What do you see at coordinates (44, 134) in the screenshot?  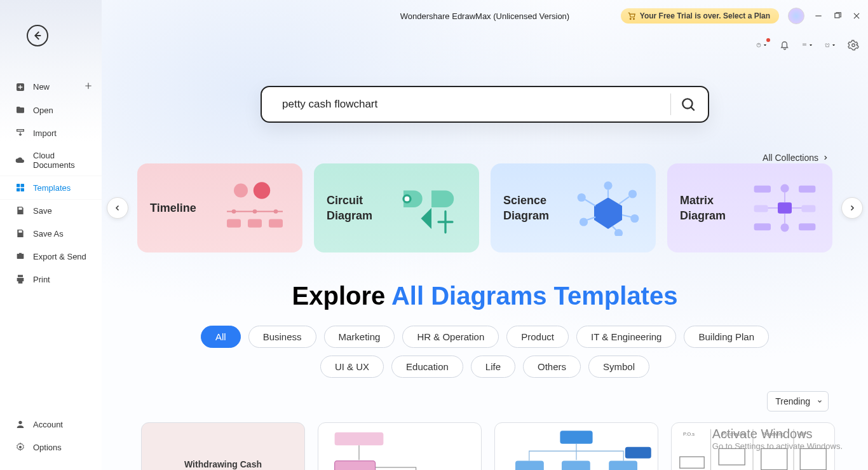 I see `sidebar-label: Import` at bounding box center [44, 134].